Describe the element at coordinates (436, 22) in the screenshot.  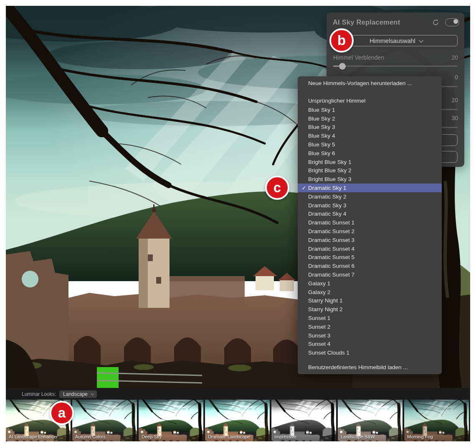
I see `reset-icon` at that location.